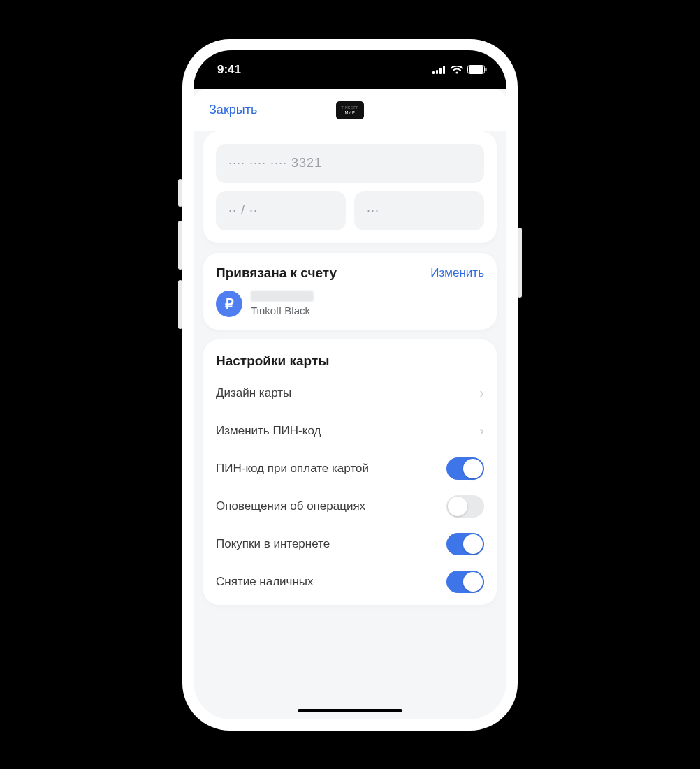  Describe the element at coordinates (350, 544) in the screenshot. I see `settings-row: Покупки в интернете` at that location.